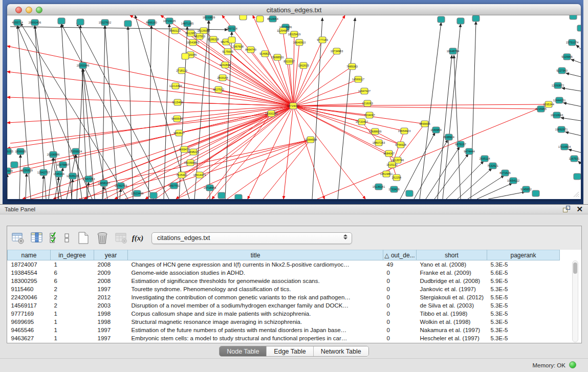 Image resolution: width=588 pixels, height=372 pixels. Describe the element at coordinates (29, 255) in the screenshot. I see `column-header-name: name` at that location.